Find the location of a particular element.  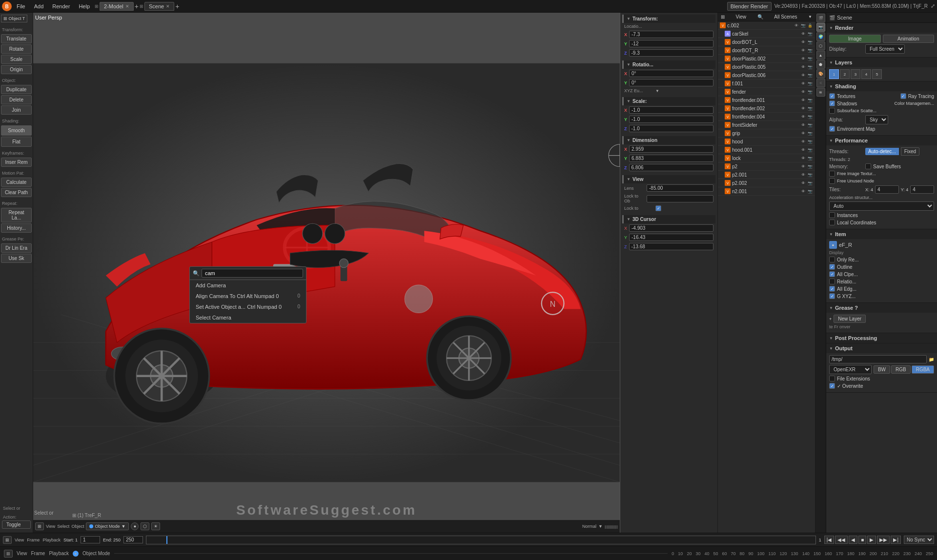

prop-tab-world: 🌍 is located at coordinates (821, 37).